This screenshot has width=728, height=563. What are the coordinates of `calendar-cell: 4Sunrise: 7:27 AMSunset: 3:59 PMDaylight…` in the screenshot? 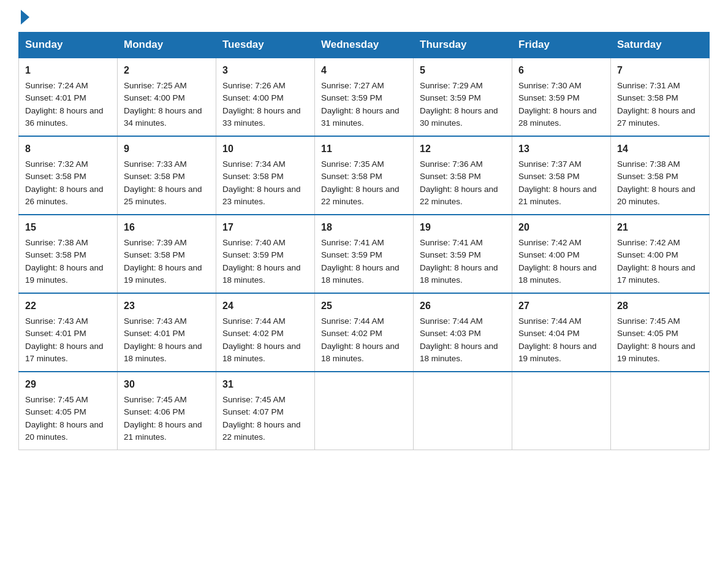 It's located at (364, 97).